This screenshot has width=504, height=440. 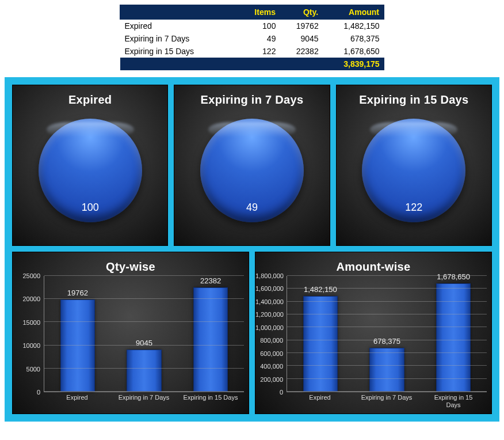 I want to click on cell-items: 49, so click(x=259, y=39).